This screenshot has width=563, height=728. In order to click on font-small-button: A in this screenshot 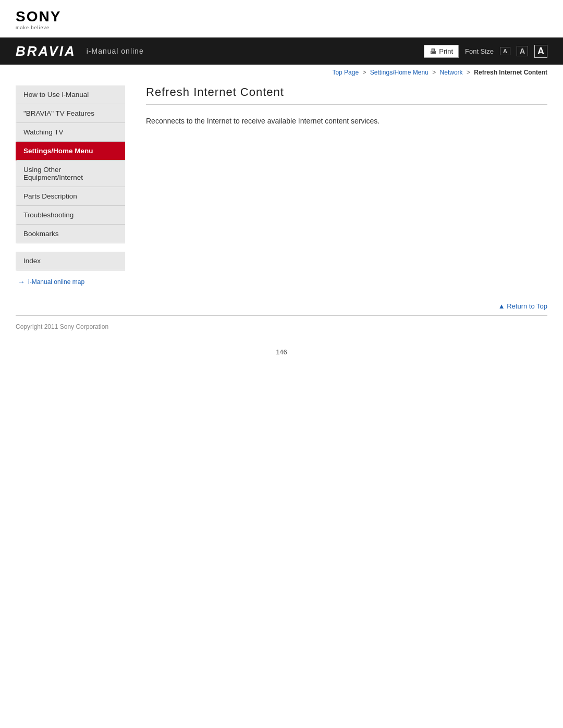, I will do `click(505, 51)`.